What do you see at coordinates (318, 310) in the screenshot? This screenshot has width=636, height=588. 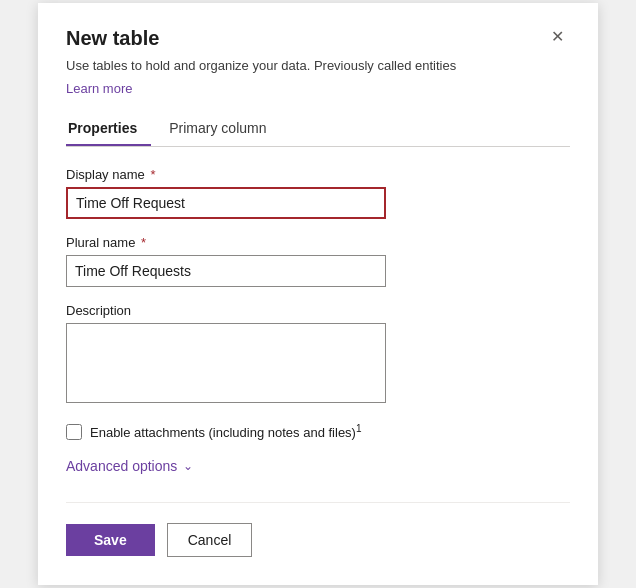 I see `description-label: Description` at bounding box center [318, 310].